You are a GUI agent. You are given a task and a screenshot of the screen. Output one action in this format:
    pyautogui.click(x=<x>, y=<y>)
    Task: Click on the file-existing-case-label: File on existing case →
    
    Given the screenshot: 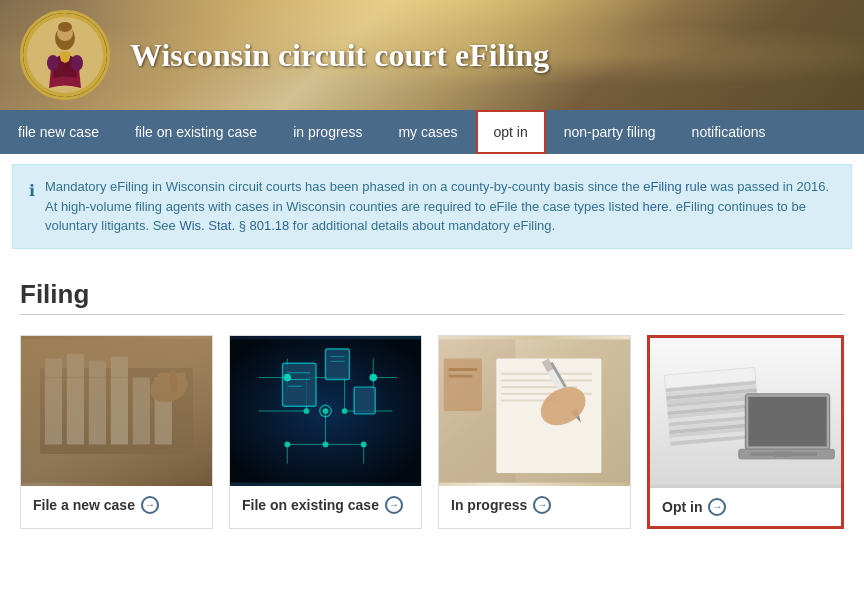 What is the action you would take?
    pyautogui.click(x=326, y=505)
    